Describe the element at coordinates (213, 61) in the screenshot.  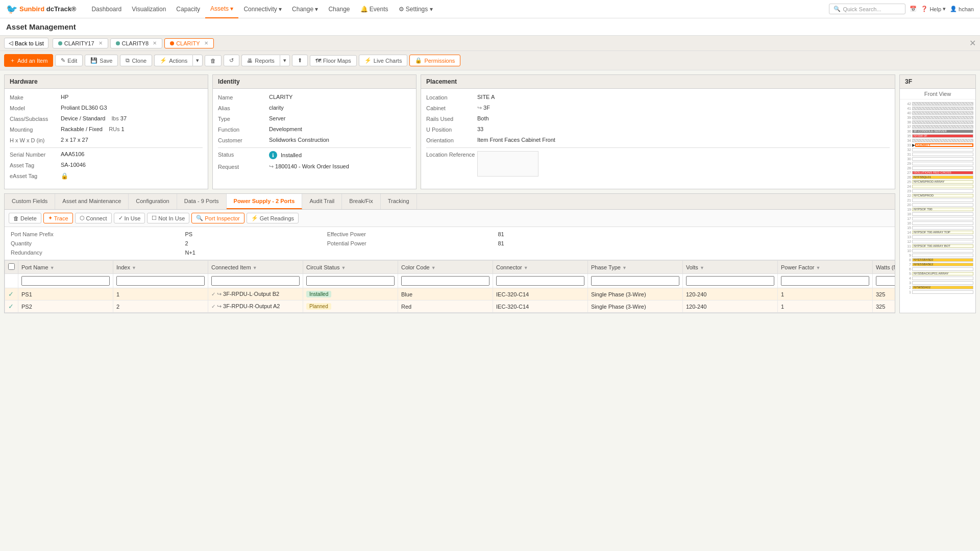
I see `delete-btn: 🗑` at that location.